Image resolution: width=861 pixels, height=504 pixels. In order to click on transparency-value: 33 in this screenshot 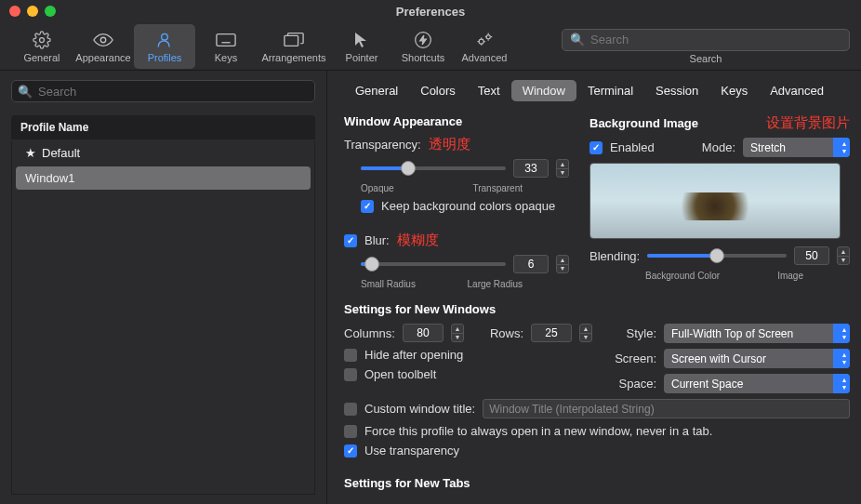, I will do `click(531, 168)`.